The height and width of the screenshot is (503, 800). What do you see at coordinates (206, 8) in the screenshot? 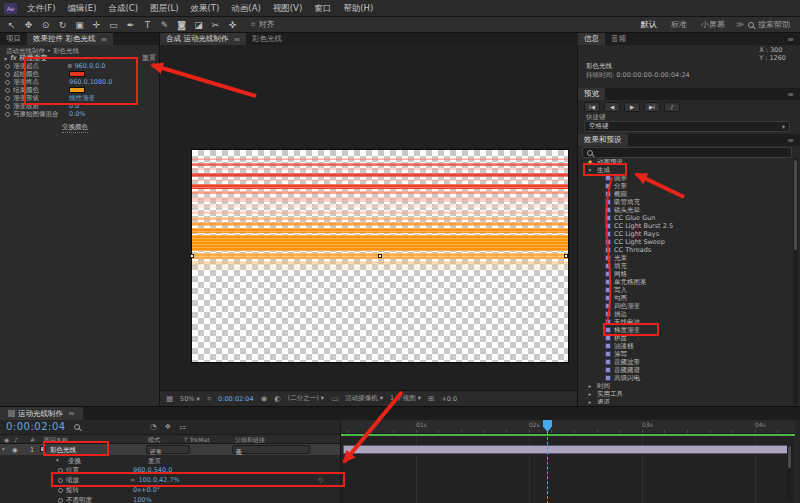
I see `menu-item: 效果(T)` at bounding box center [206, 8].